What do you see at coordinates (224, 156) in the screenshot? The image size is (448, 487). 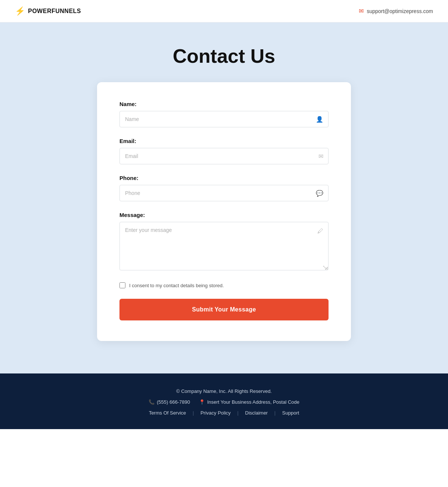 I see `email-input-wrapper: ✉` at bounding box center [224, 156].